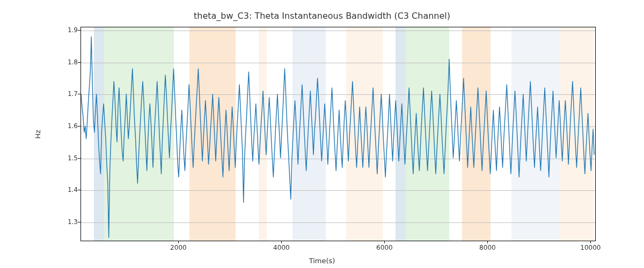 The height and width of the screenshot is (268, 644). I want to click on y-tick-label: 1.4, so click(64, 190).